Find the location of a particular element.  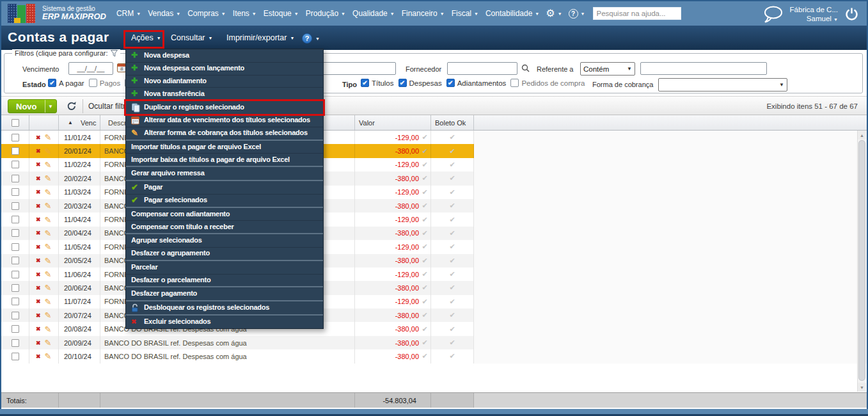

chat-icon is located at coordinates (773, 14).